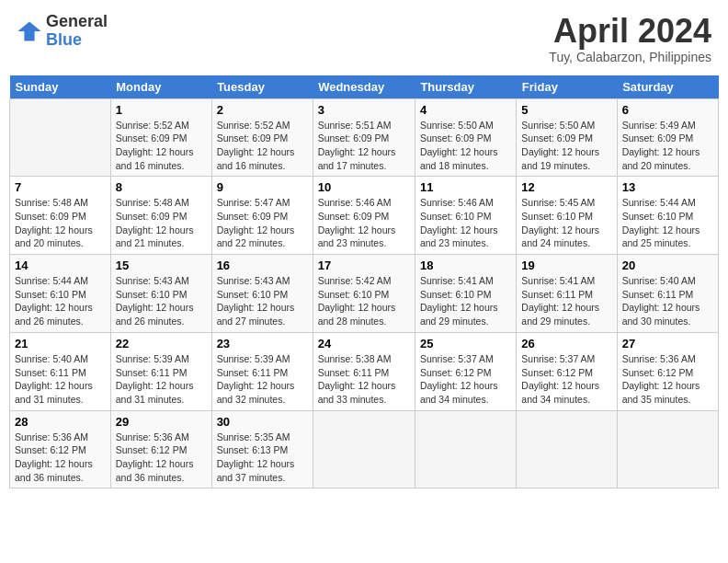 This screenshot has width=728, height=563. I want to click on day-number: 6, so click(667, 110).